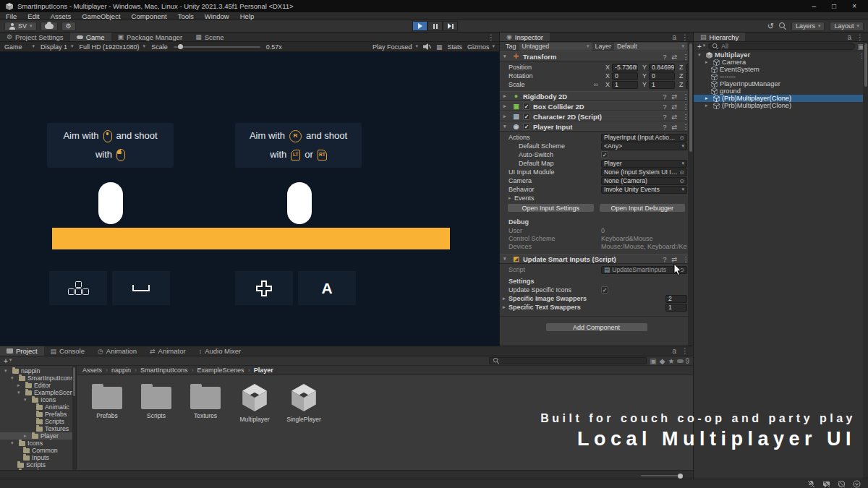 The width and height of the screenshot is (868, 488). Describe the element at coordinates (506, 127) in the screenshot. I see `foldout-icon: ▾` at that location.